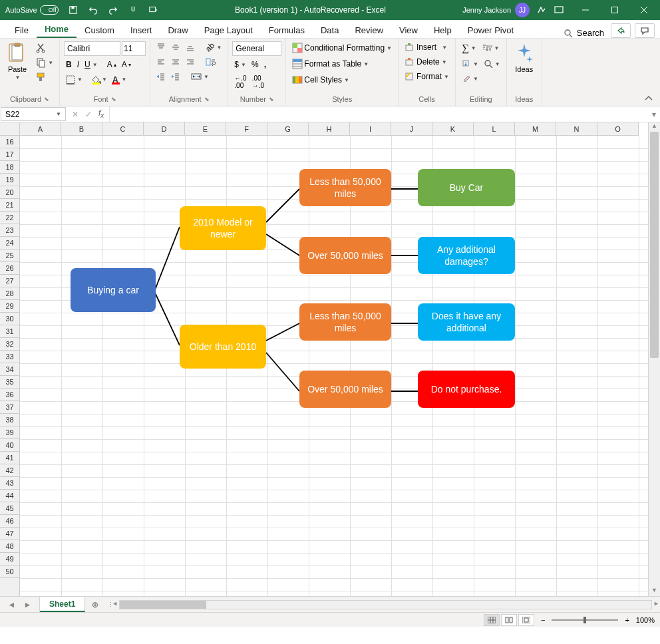  Describe the element at coordinates (542, 10) in the screenshot. I see `coming-soon-icon` at that location.